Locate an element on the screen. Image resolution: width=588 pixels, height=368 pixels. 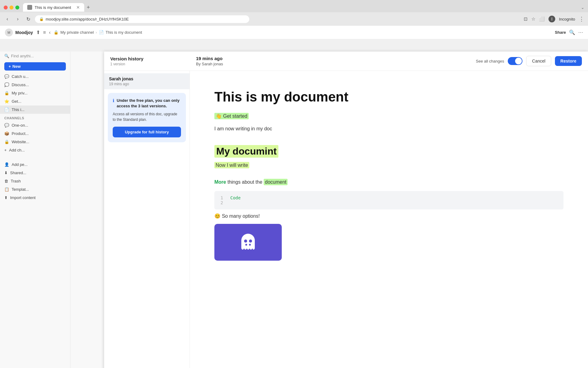
by-label: By is located at coordinates (198, 64).